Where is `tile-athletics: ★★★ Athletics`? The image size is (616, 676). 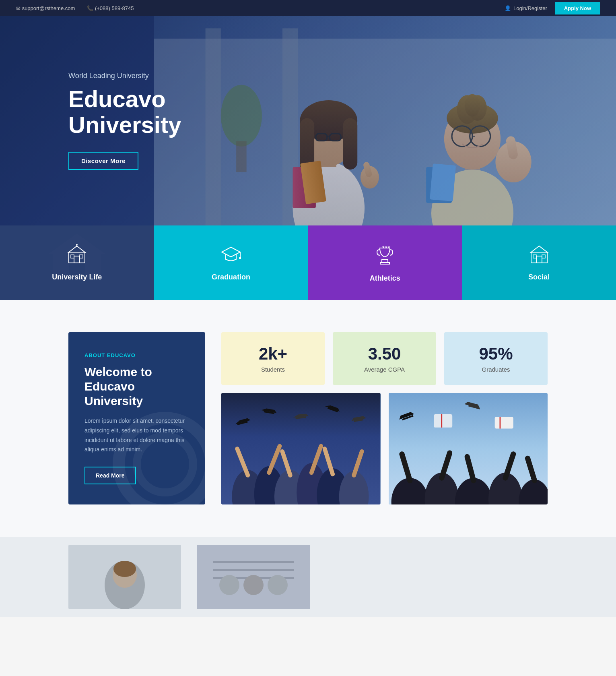
tile-athletics: ★★★ Athletics is located at coordinates (385, 263).